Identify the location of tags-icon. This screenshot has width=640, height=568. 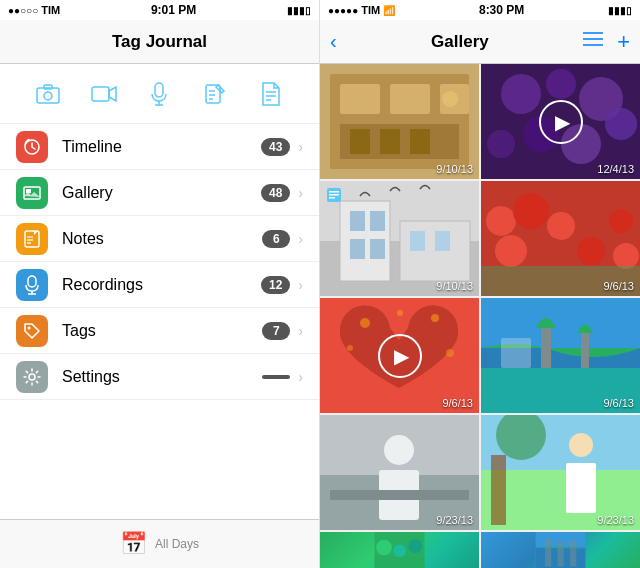
(32, 331).